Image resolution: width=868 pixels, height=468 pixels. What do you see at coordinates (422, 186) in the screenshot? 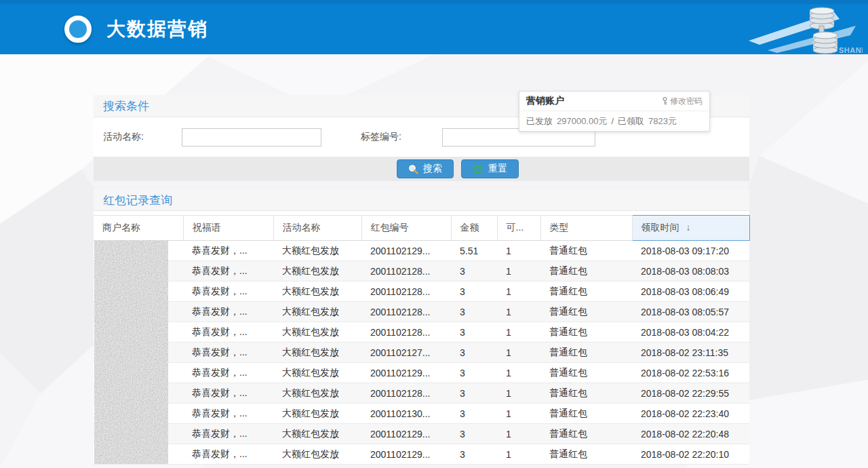
I see `section-gap` at bounding box center [422, 186].